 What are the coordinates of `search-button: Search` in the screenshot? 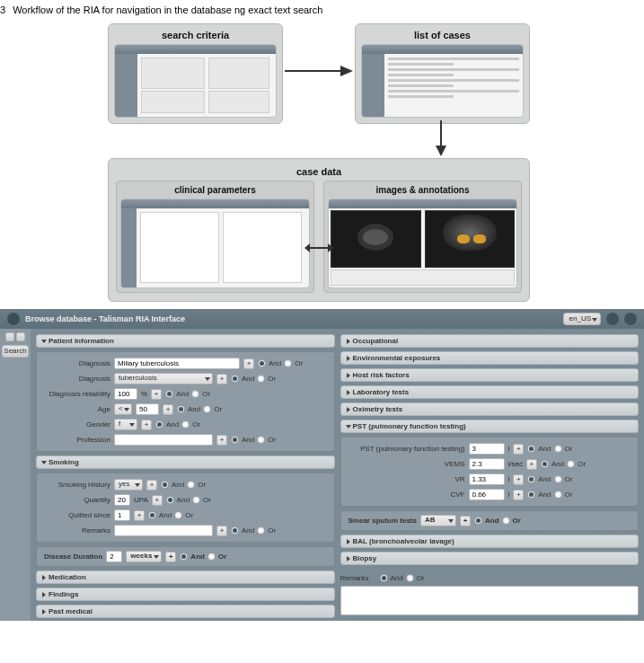 It's located at (15, 351).